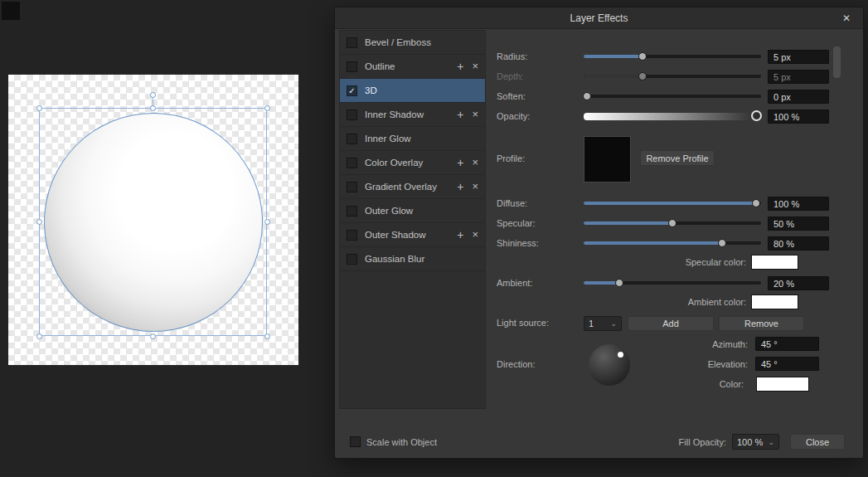  Describe the element at coordinates (788, 363) in the screenshot. I see `elevation-value-field: 45 °` at that location.